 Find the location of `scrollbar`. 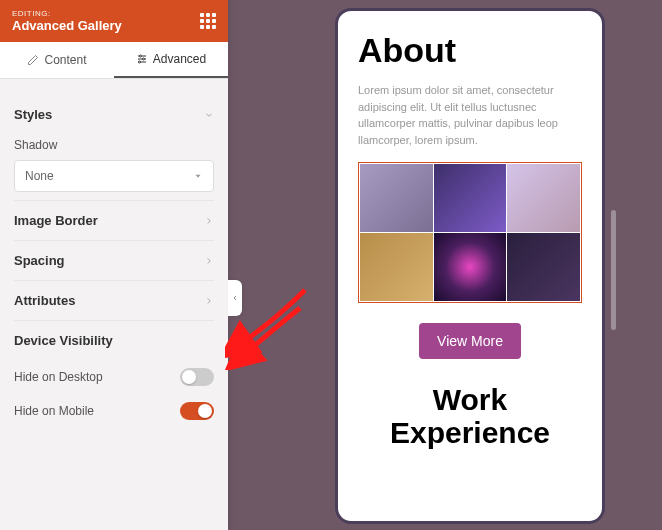

scrollbar is located at coordinates (614, 270).